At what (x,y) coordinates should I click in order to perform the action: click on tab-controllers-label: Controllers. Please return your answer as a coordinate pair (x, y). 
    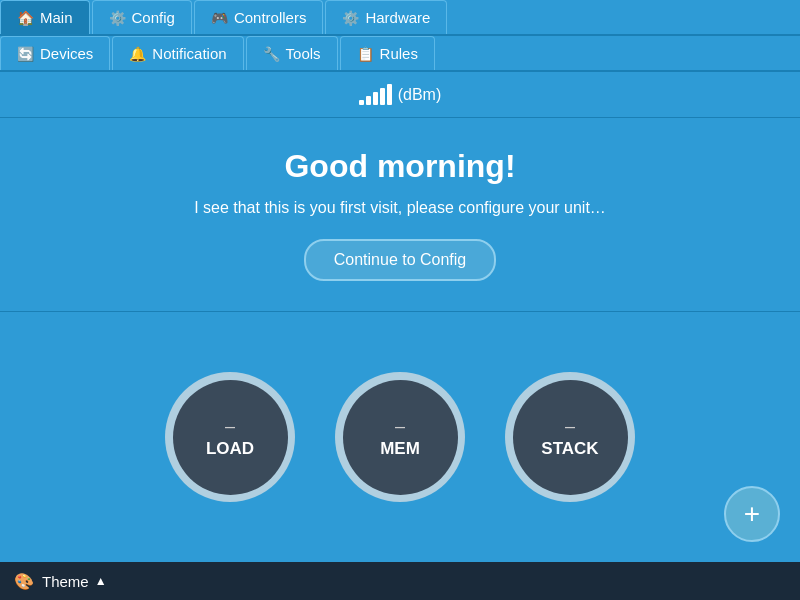
    Looking at the image, I should click on (270, 18).